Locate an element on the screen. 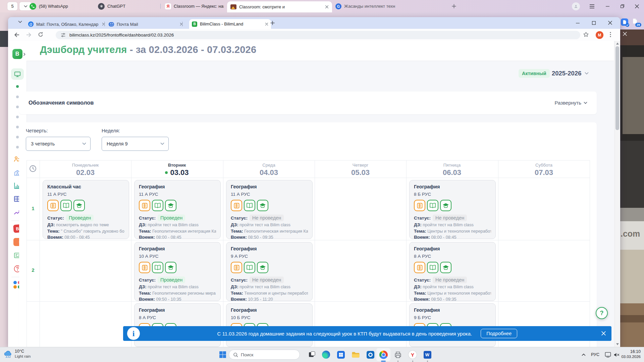  tab-yandex-classroom: Я Classroom — Яндекс: наш is located at coordinates (195, 6).